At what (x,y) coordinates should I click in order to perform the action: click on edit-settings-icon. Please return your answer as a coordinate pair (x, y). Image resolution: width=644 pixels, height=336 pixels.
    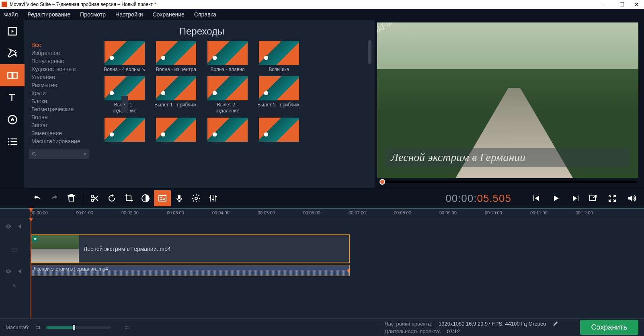
    Looking at the image, I should click on (556, 324).